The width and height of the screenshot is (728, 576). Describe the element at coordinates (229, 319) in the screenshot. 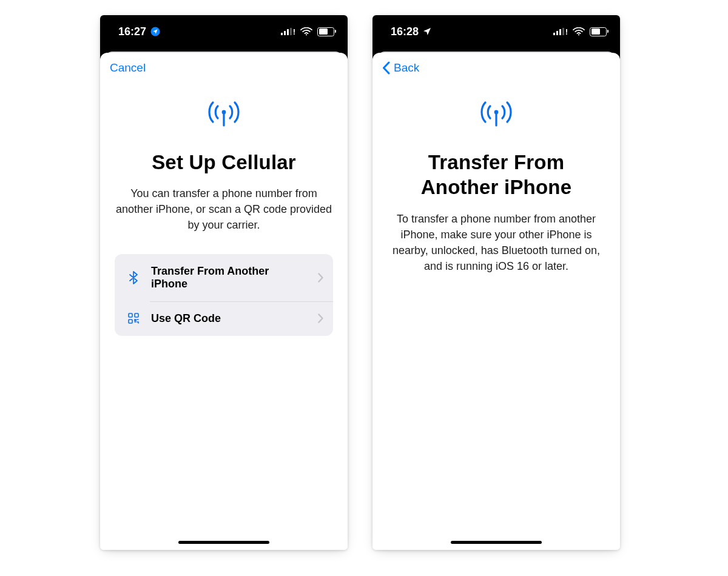

I see `option-label: Use QR Code` at that location.